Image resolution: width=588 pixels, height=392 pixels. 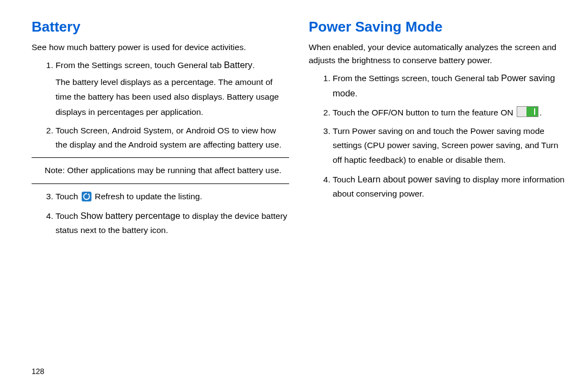 What do you see at coordinates (109, 196) in the screenshot?
I see `refresh-label: Refresh` at bounding box center [109, 196].